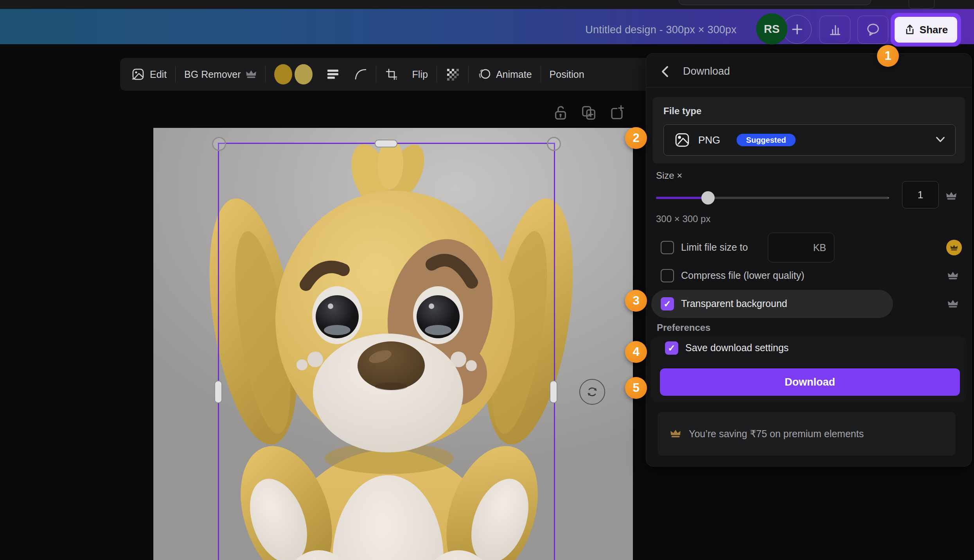  Describe the element at coordinates (737, 348) in the screenshot. I see `save-settings-label: Save download settings` at that location.